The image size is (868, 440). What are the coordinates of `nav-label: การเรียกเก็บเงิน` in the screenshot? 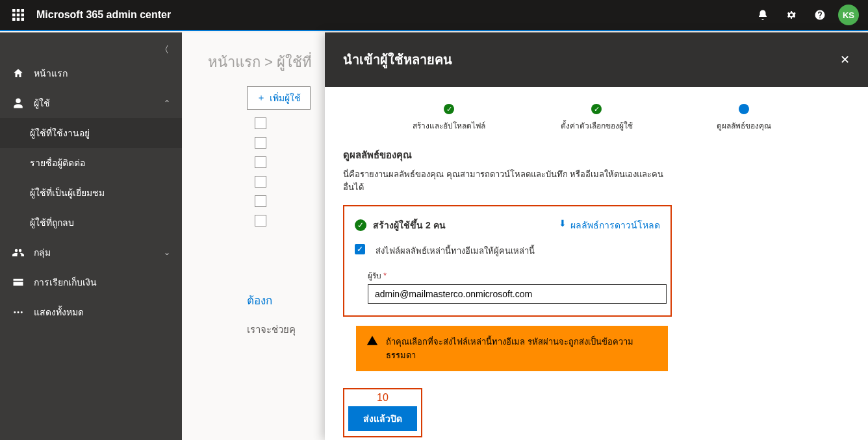 It's located at (102, 282).